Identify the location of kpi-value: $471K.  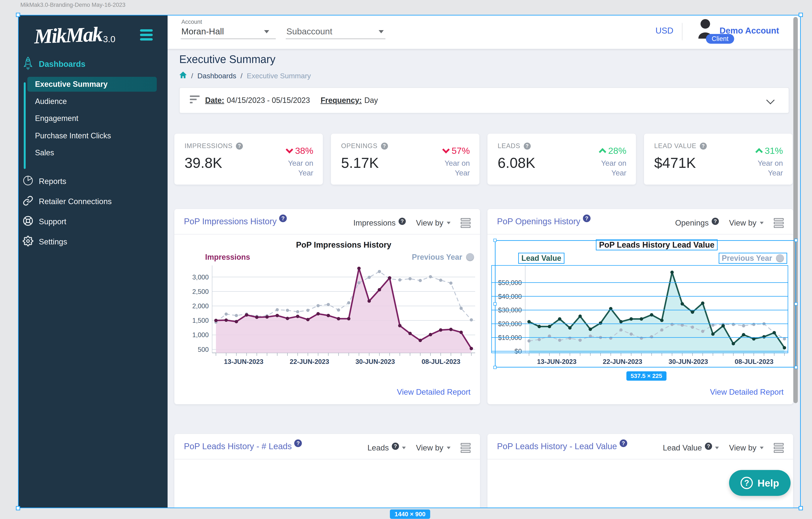
(675, 163).